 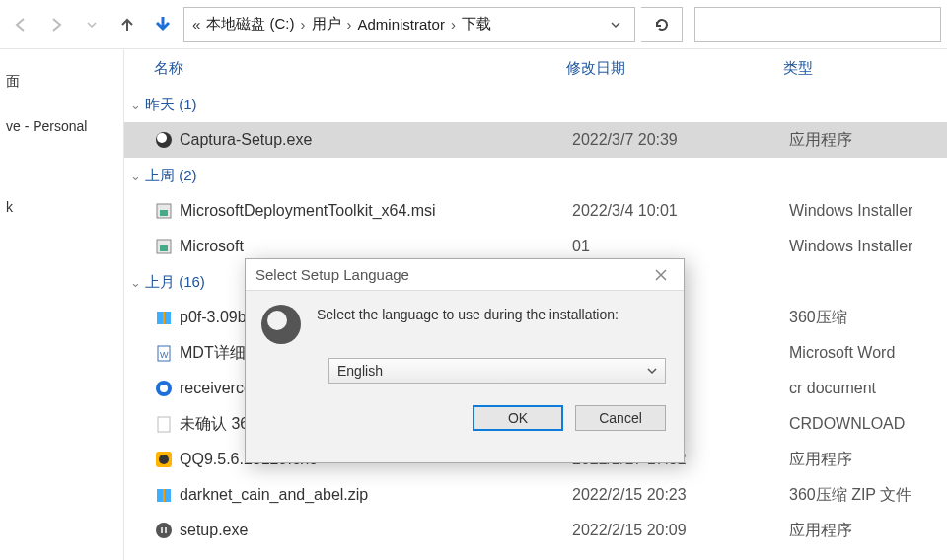 I want to click on svg-text: W, so click(x=164, y=355).